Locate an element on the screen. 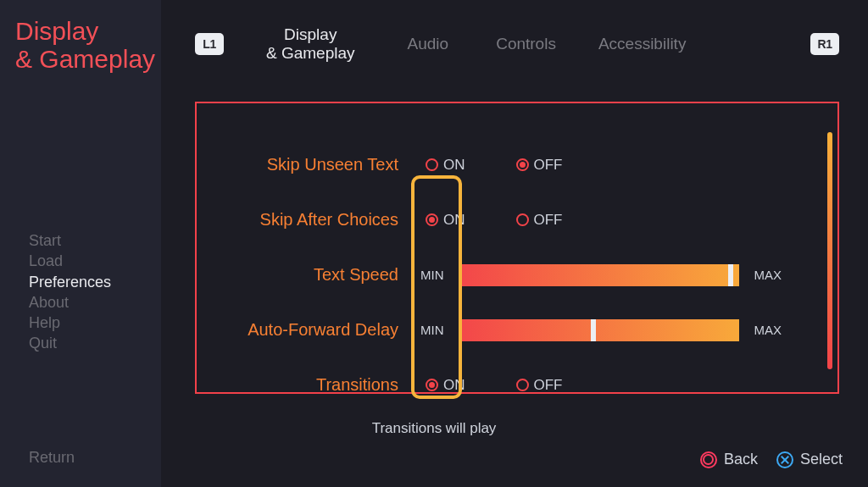 This screenshot has width=868, height=487. row-text-speed: Text Speed MIN MAX is located at coordinates (517, 274).